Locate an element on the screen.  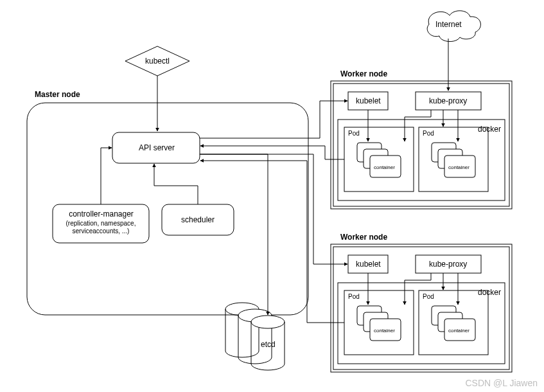
controller-title: controller-manager is located at coordinates (101, 214).